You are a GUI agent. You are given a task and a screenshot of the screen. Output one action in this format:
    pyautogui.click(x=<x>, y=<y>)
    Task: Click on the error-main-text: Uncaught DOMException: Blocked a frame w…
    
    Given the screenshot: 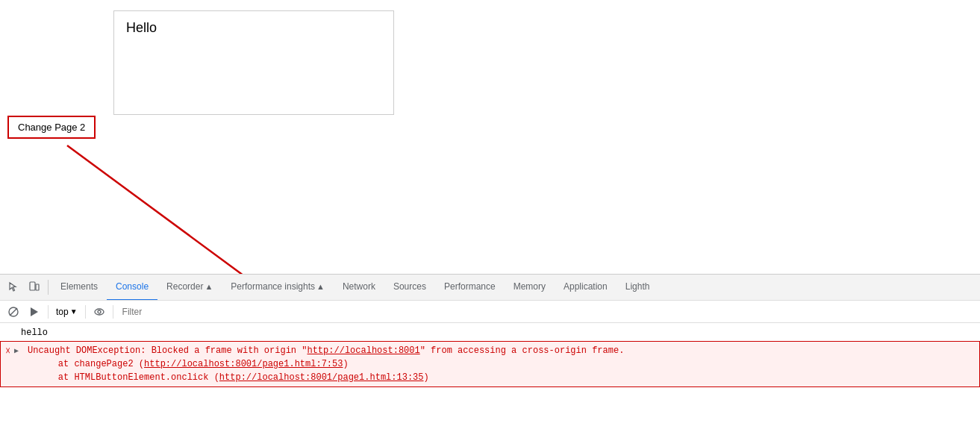 What is the action you would take?
    pyautogui.click(x=325, y=351)
    